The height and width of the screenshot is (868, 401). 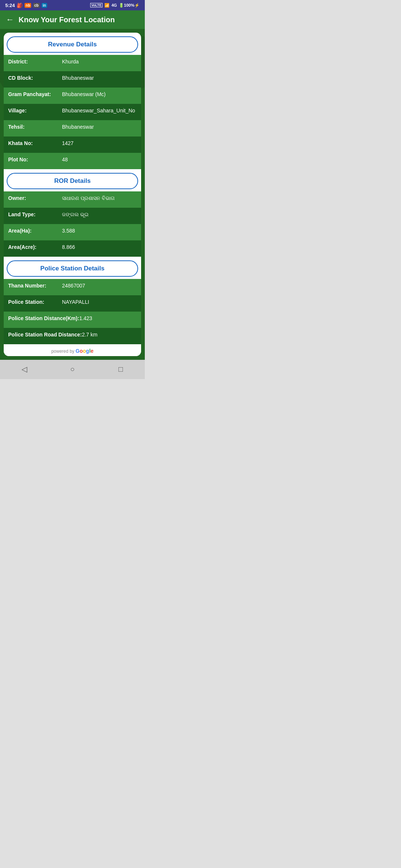 I want to click on revenue-details-header: Revenue Details, so click(x=72, y=45).